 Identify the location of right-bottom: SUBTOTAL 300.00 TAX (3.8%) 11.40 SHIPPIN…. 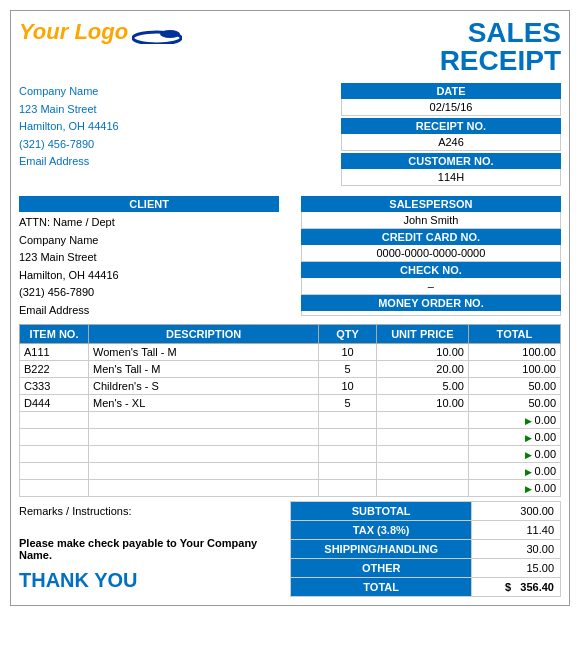
(426, 549).